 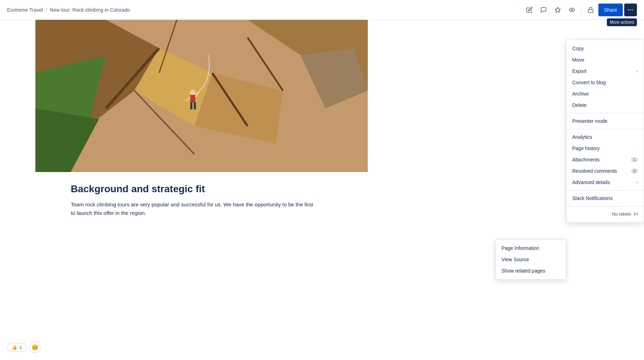 What do you see at coordinates (195, 209) in the screenshot?
I see `page-body-text: Team rock climbing tours are very popula…` at bounding box center [195, 209].